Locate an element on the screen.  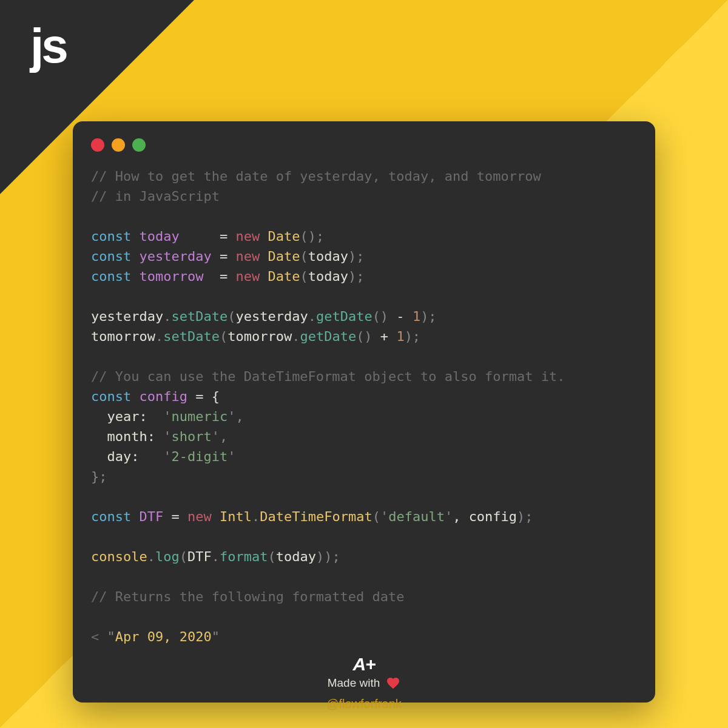
heart-icon is located at coordinates (393, 683).